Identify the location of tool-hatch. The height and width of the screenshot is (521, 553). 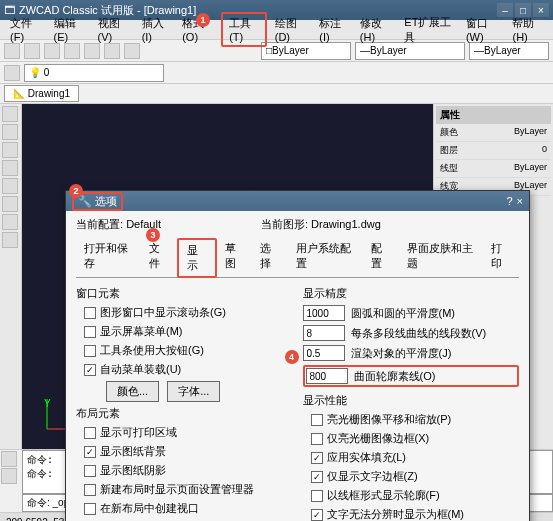
(10, 222).